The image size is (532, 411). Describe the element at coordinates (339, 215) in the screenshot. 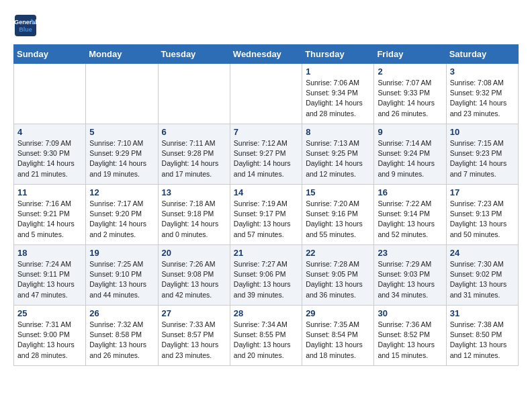

I see `day-cell: 15Sunrise: 7:20 AM Sunset: 9:16 PM Dayli…` at that location.